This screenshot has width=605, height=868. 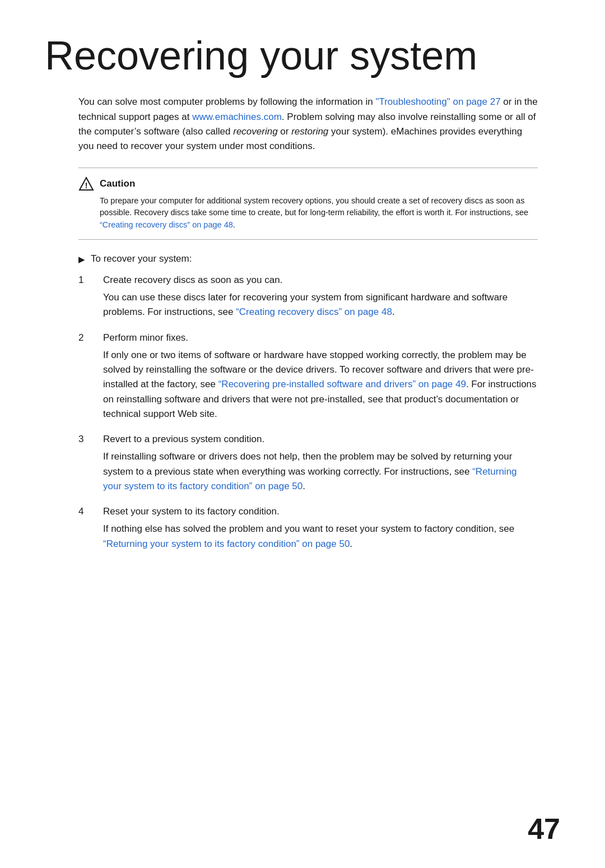 What do you see at coordinates (285, 131) in the screenshot?
I see `intro-text-1d: or` at bounding box center [285, 131].